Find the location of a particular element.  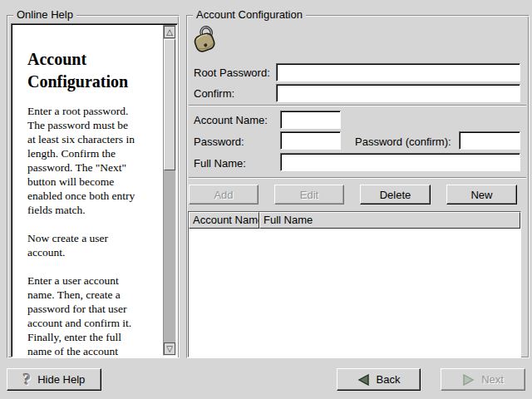

next-button: Next is located at coordinates (483, 379).